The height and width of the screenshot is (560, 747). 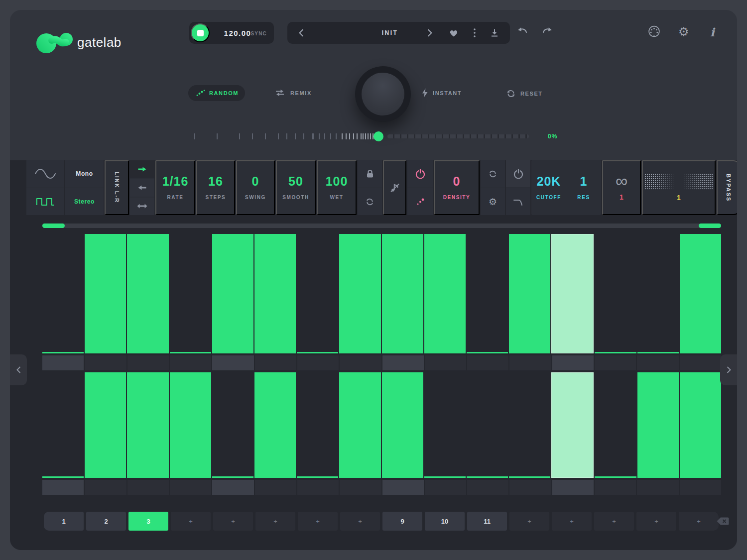 I want to click on smooth-control: 50 SMOOTH, so click(x=296, y=188).